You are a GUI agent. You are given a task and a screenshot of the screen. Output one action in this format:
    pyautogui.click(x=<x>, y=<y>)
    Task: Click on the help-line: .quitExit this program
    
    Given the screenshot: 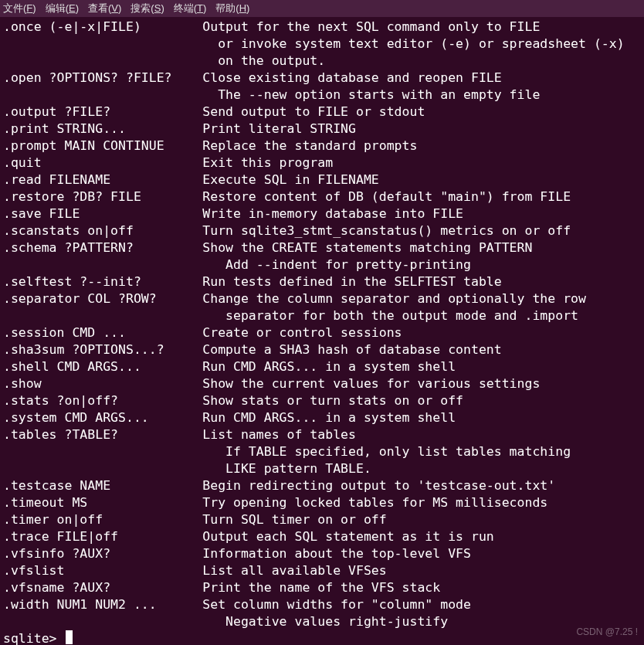 What is the action you would take?
    pyautogui.click(x=322, y=163)
    